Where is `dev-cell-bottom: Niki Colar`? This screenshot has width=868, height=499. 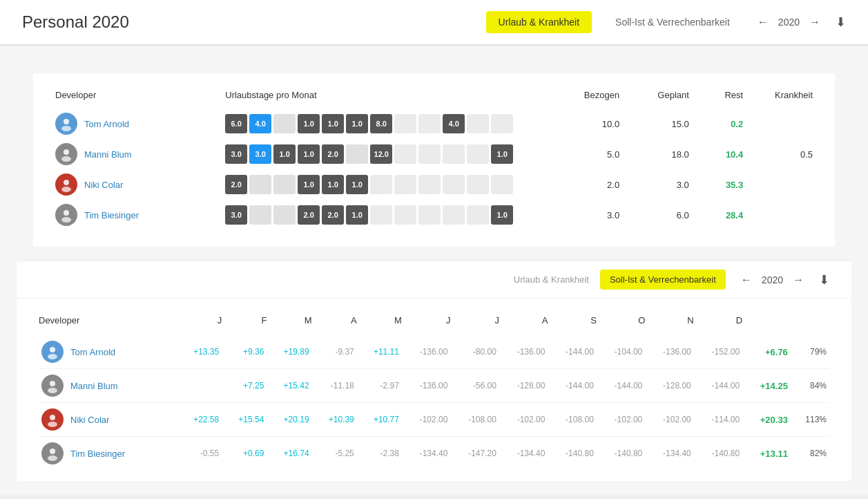 dev-cell-bottom: Niki Colar is located at coordinates (108, 420).